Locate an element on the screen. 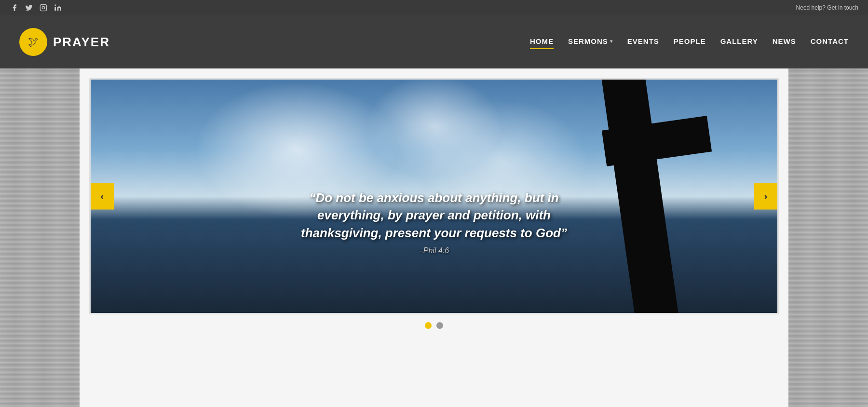  help-text: Need help? Get in touch is located at coordinates (827, 8).